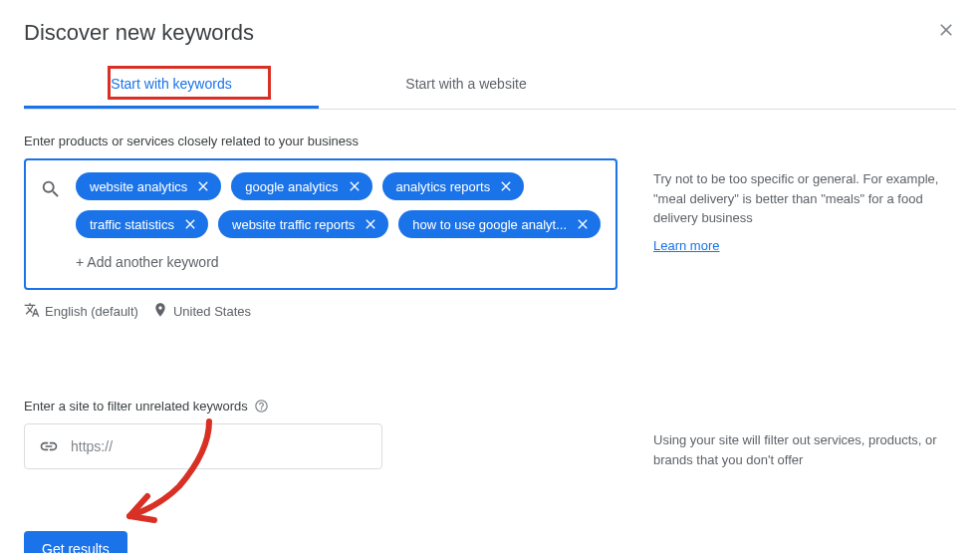 Image resolution: width=980 pixels, height=553 pixels. I want to click on chip-label: google analytics, so click(291, 187).